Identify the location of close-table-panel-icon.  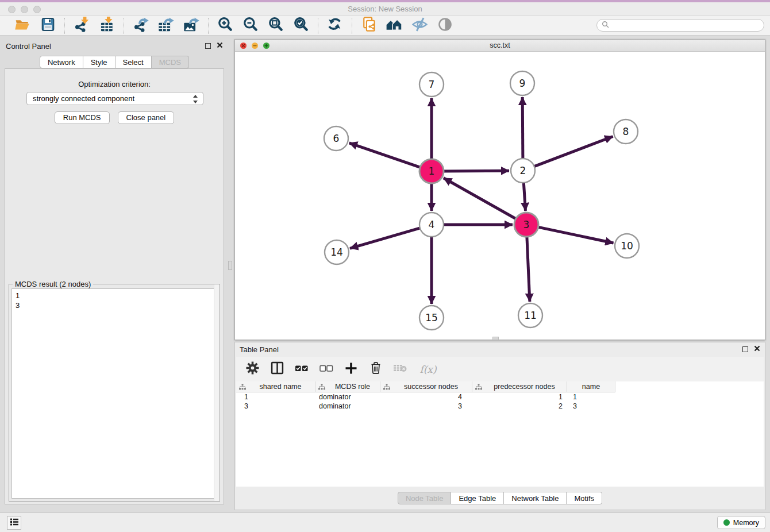
(757, 349).